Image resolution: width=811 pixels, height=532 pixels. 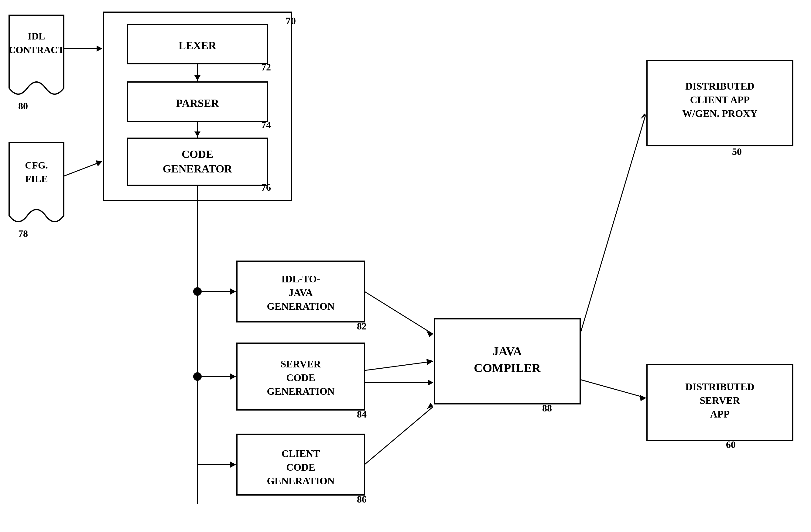 I want to click on client-code-label-1: CLIENT, so click(x=301, y=454).